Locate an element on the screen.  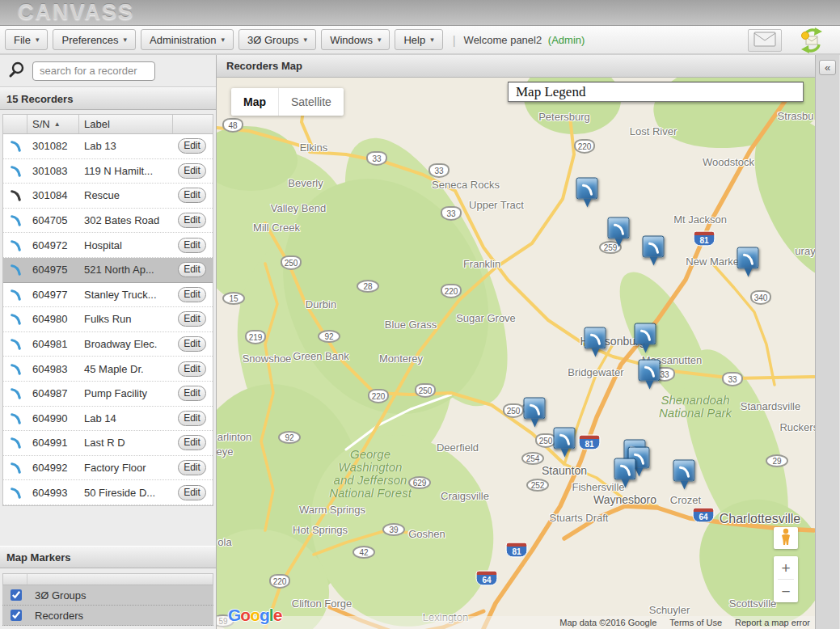
map-town-label: Strasbu is located at coordinates (796, 116).